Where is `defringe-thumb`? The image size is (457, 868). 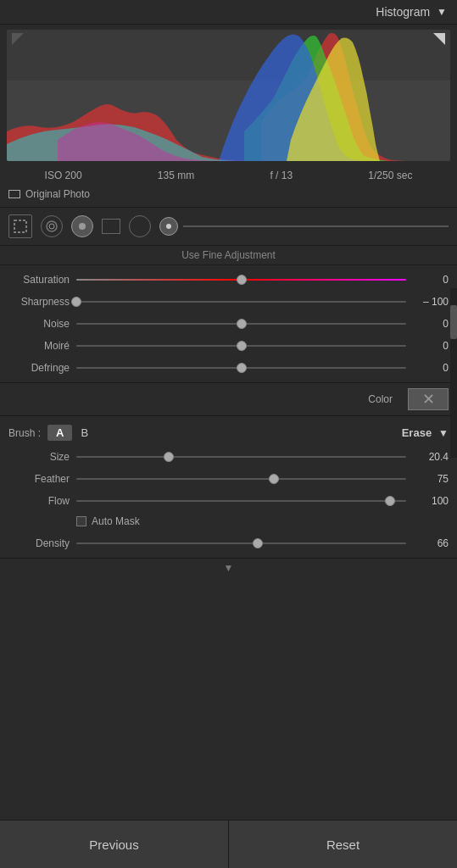
defringe-thumb is located at coordinates (242, 368).